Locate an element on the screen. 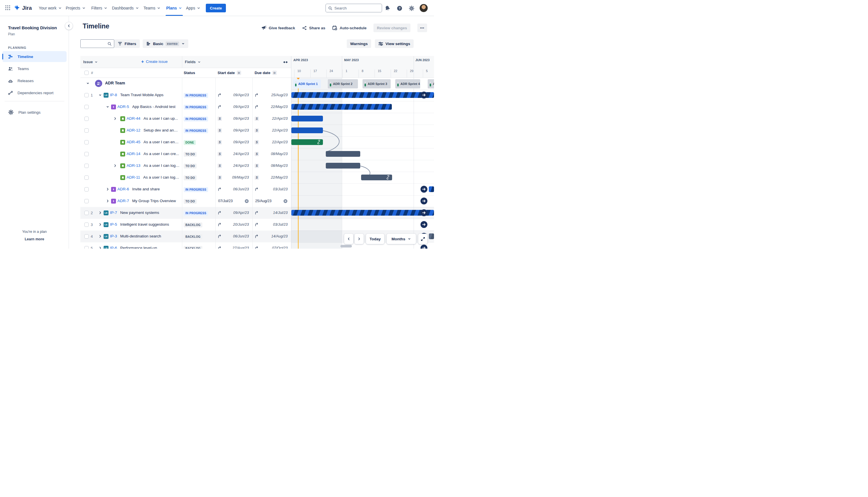 This screenshot has height=497, width=868. zoom-level-dropdown: Months is located at coordinates (401, 239).